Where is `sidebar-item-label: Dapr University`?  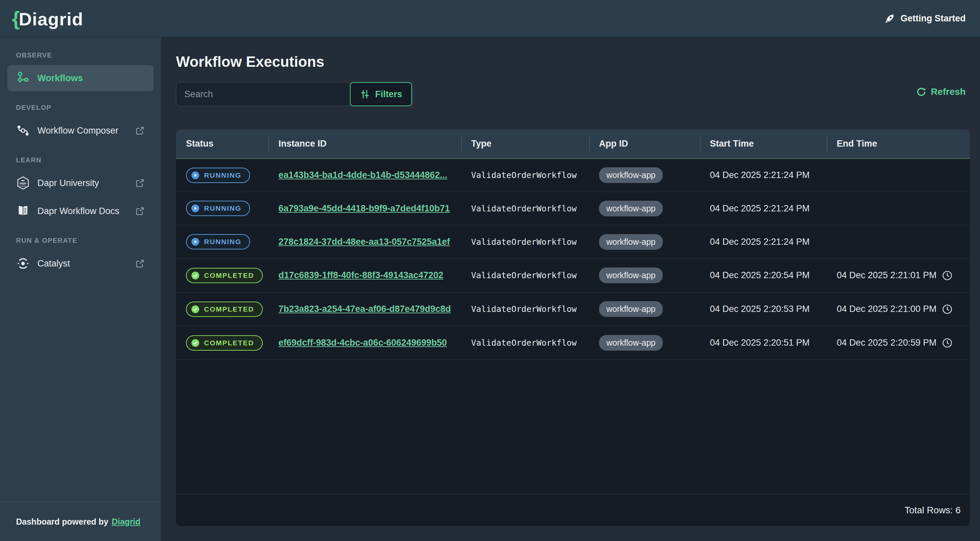 sidebar-item-label: Dapr University is located at coordinates (68, 183).